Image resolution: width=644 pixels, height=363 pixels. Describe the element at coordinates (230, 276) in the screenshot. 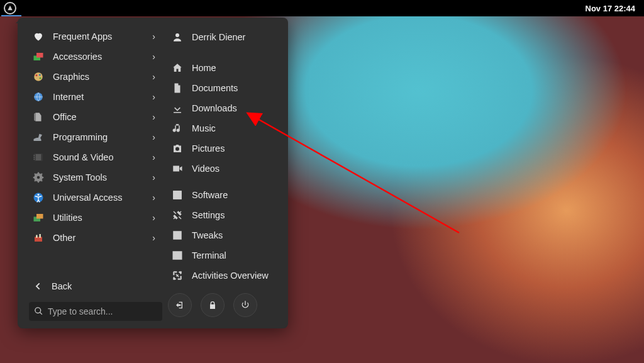

I see `shortcut-label: Activities Overview` at that location.